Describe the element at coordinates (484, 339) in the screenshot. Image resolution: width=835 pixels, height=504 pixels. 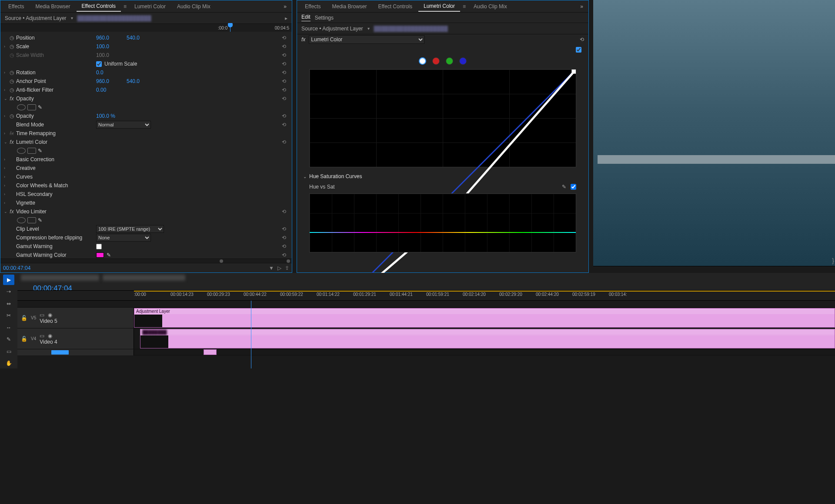
I see `track-lane-v4: ████████` at that location.